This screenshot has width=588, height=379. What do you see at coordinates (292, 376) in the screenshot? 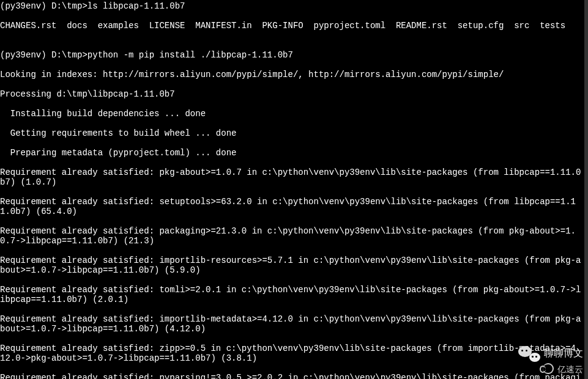
I see `terminal-line: Requirement already satisfied: pyparsing…` at bounding box center [292, 376].